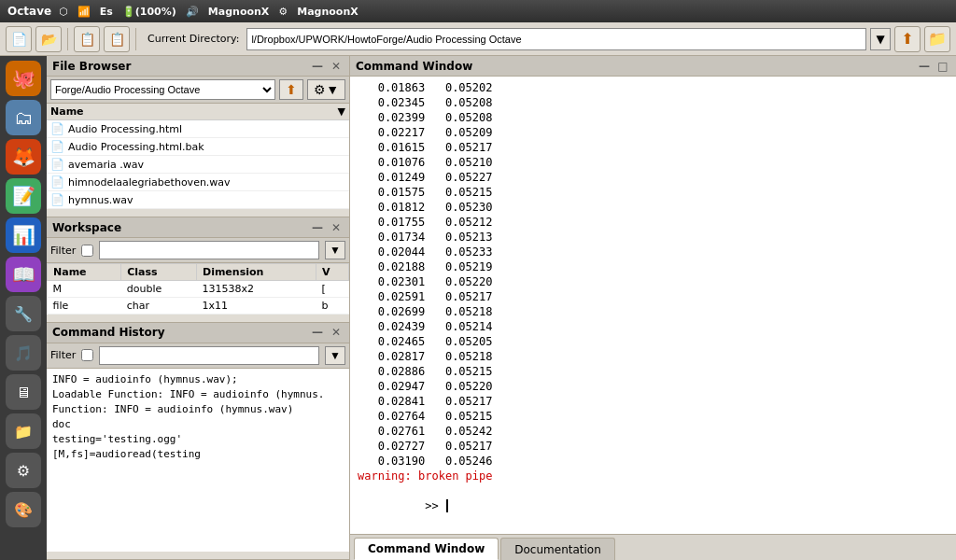 This screenshot has height=560, width=956. I want to click on ws-var-class: char, so click(159, 306).